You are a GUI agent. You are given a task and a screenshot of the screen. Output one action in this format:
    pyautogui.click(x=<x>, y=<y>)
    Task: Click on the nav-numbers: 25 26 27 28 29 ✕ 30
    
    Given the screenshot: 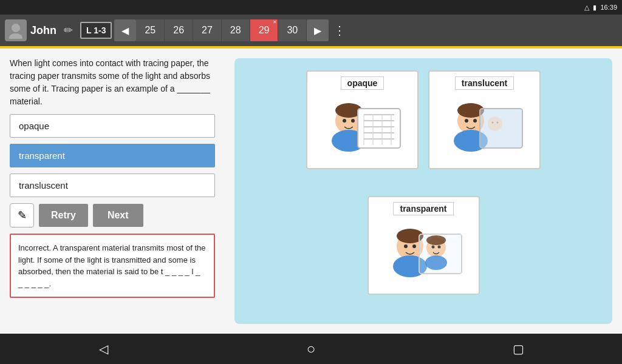 What is the action you would take?
    pyautogui.click(x=221, y=30)
    